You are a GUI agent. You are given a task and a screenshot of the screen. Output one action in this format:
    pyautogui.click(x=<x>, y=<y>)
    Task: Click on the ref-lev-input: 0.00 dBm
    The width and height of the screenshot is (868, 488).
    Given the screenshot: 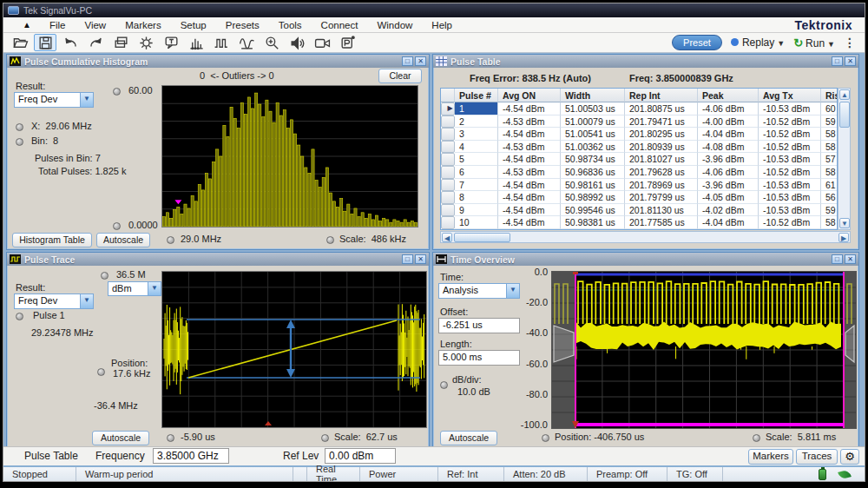 What is the action you would take?
    pyautogui.click(x=360, y=456)
    